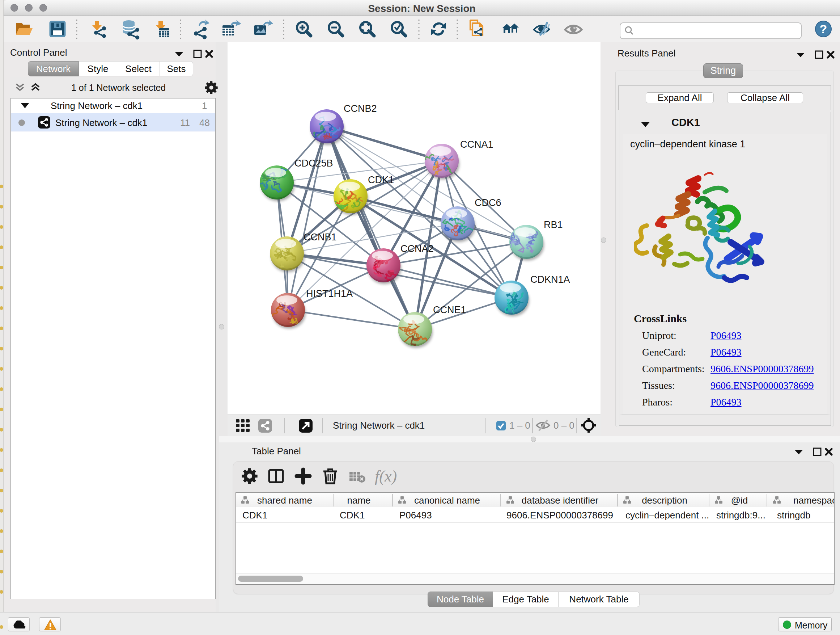 This screenshot has width=840, height=635. Describe the element at coordinates (330, 293) in the screenshot. I see `svg-text: HIST1H1A` at that location.